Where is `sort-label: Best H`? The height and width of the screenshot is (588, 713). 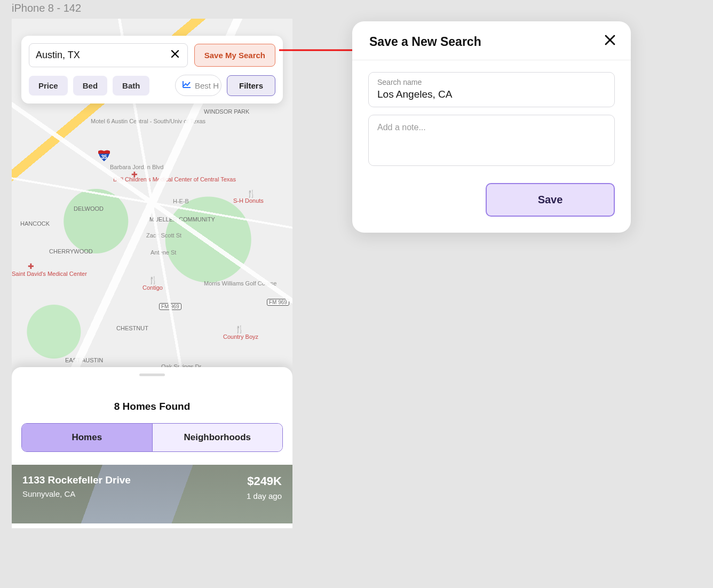
sort-label: Best H is located at coordinates (207, 85).